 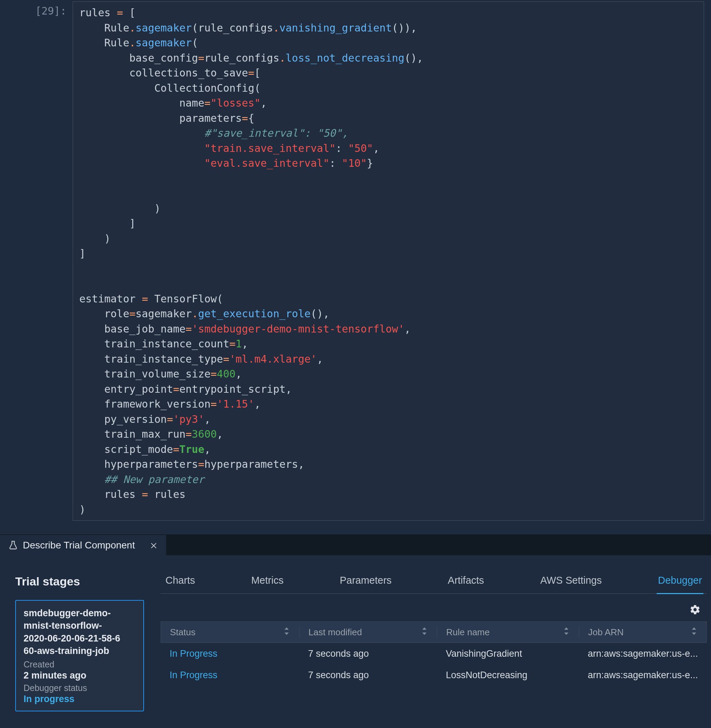 What do you see at coordinates (434, 653) in the screenshot?
I see `table-row: In Progress7 seconds agoVanishingGradien…` at bounding box center [434, 653].